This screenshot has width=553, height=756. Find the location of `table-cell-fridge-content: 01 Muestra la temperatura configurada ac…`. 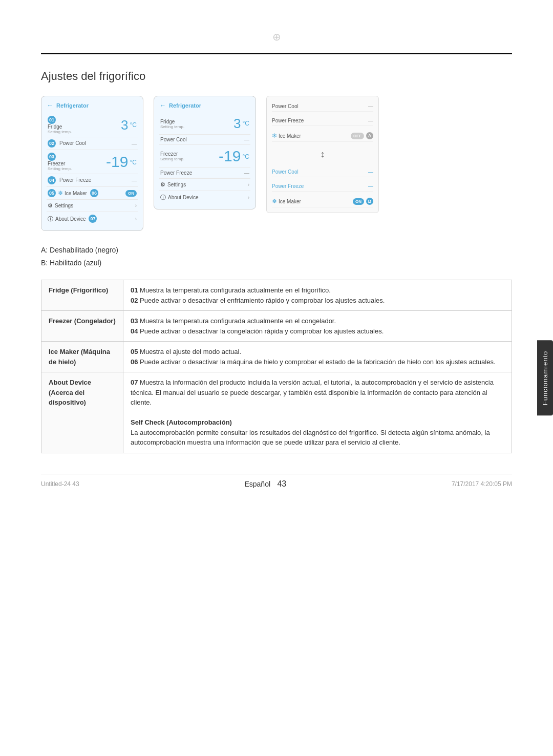

table-cell-fridge-content: 01 Muestra la temperatura configurada ac… is located at coordinates (317, 296).